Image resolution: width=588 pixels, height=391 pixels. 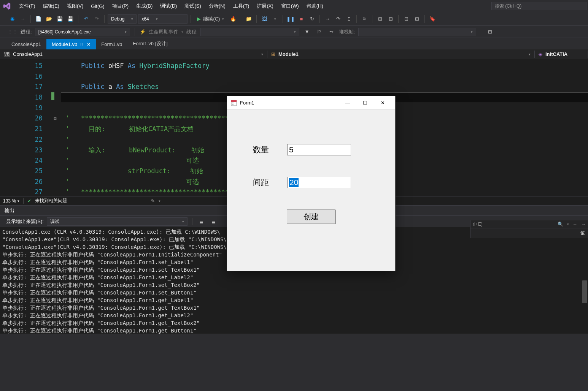 I want to click on save-button: 💾, so click(x=60, y=19).